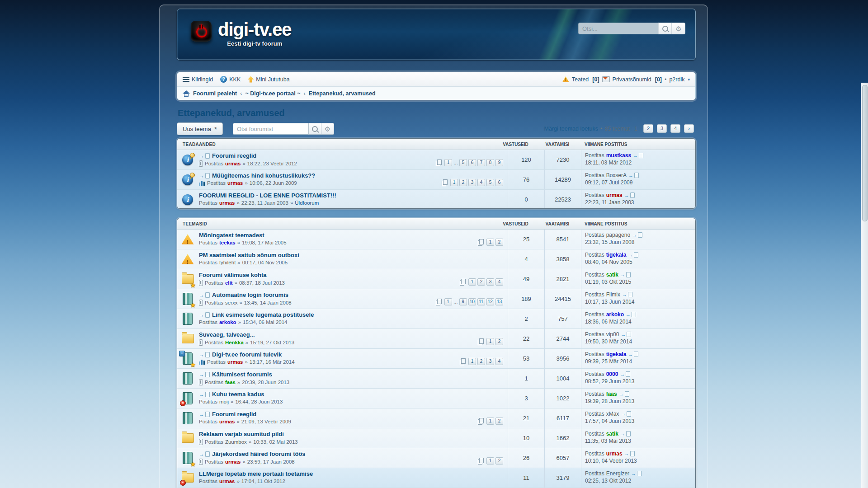  Describe the element at coordinates (215, 94) in the screenshot. I see `breadcrumb-home: Foorumi pealeht` at that location.